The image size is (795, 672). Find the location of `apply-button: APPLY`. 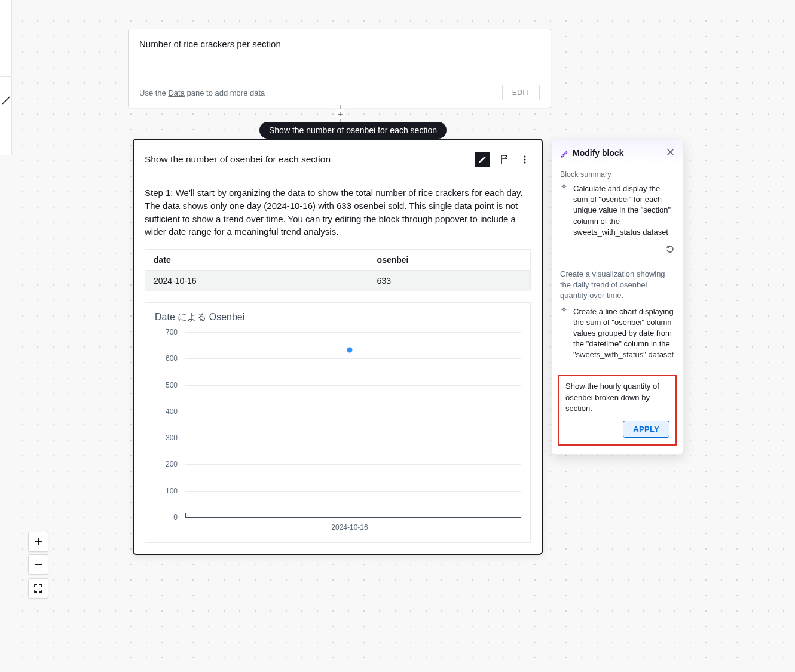

apply-button: APPLY is located at coordinates (646, 429).